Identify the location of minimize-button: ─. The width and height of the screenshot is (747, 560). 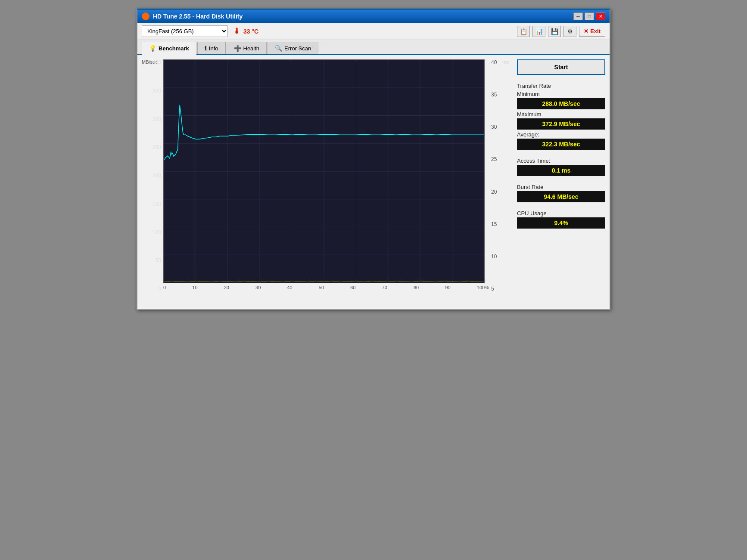
(578, 16).